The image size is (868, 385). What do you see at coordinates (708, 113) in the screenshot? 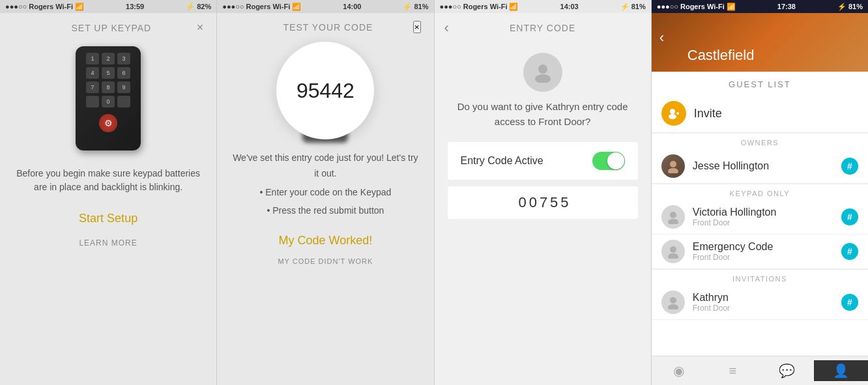
I see `invite-label: Invite` at bounding box center [708, 113].